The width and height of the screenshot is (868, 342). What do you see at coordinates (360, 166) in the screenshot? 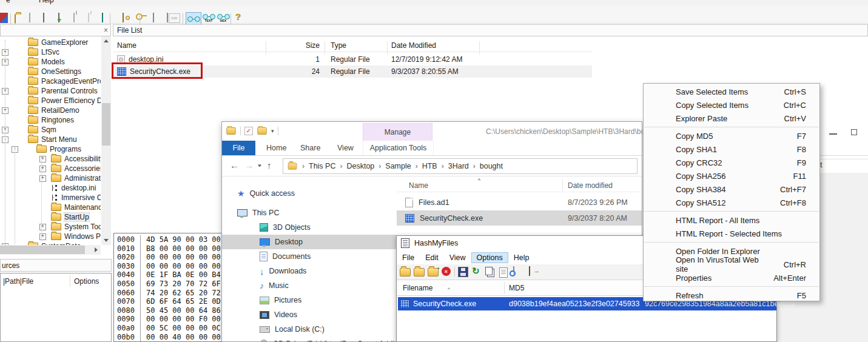
I see `crumb-desktop: Desktop` at bounding box center [360, 166].